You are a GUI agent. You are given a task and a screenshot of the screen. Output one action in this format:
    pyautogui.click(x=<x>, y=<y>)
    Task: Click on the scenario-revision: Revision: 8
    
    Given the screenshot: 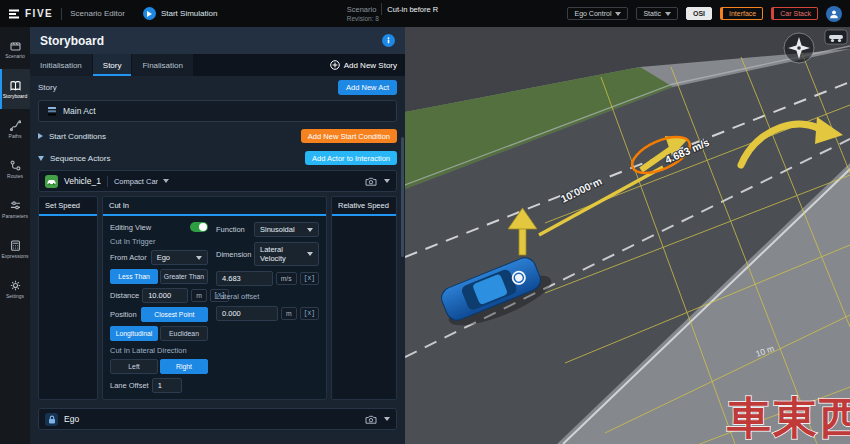 What is the action you would take?
    pyautogui.click(x=392, y=19)
    